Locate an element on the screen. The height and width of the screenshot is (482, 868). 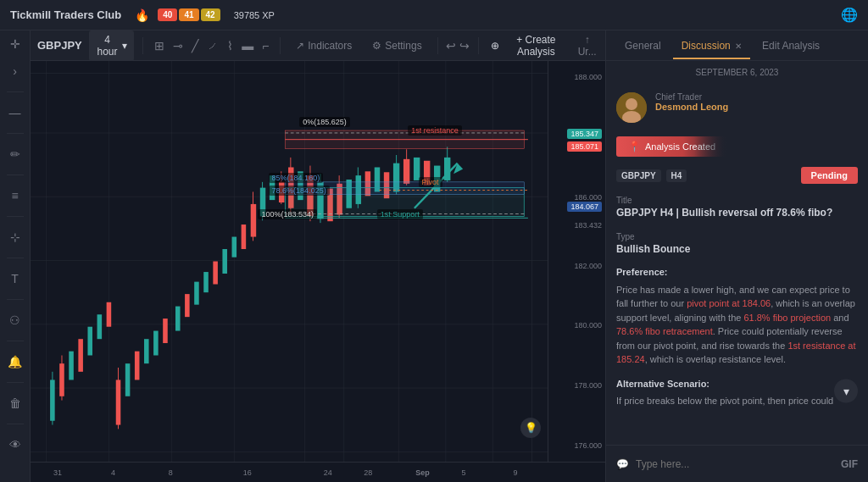
settings-button: ⚙ Settings is located at coordinates (397, 46).